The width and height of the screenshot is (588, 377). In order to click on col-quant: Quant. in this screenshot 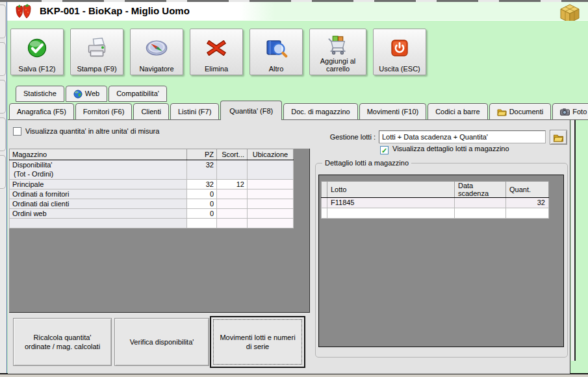, I will do `click(528, 189)`.